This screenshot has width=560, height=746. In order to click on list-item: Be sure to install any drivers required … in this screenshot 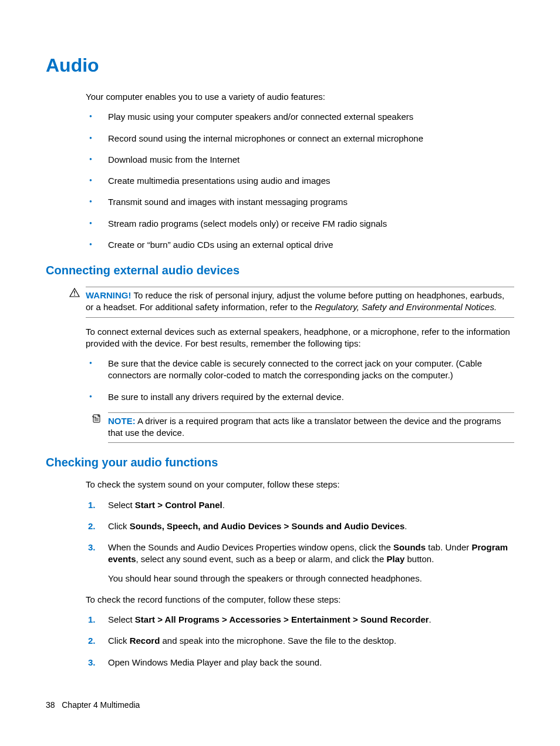, I will do `click(300, 397)`.